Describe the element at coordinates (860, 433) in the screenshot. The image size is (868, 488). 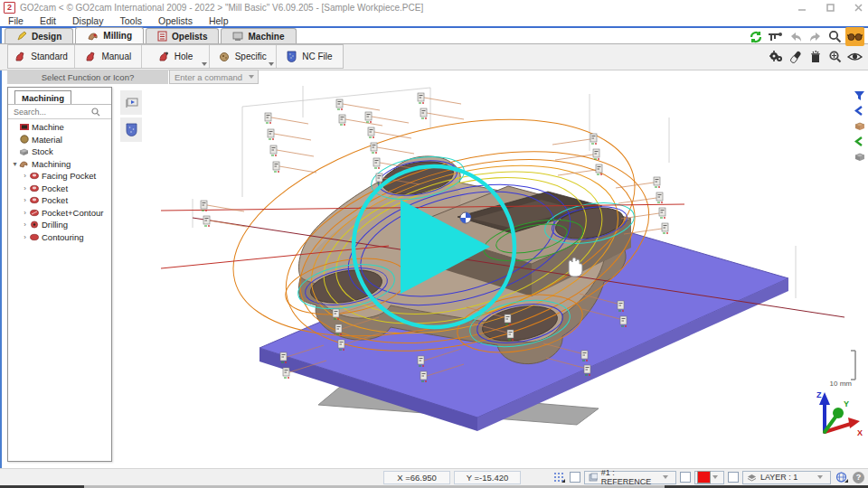
I see `axis-x-label: X` at that location.